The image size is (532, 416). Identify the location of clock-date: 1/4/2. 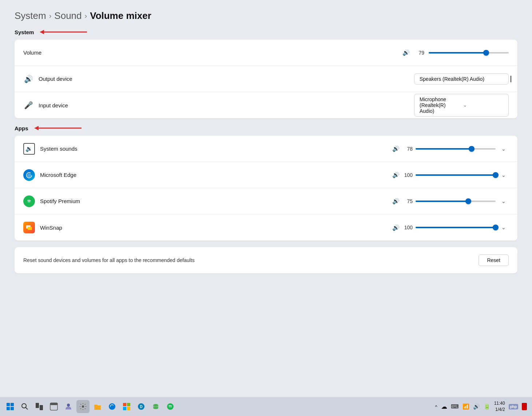
(500, 410).